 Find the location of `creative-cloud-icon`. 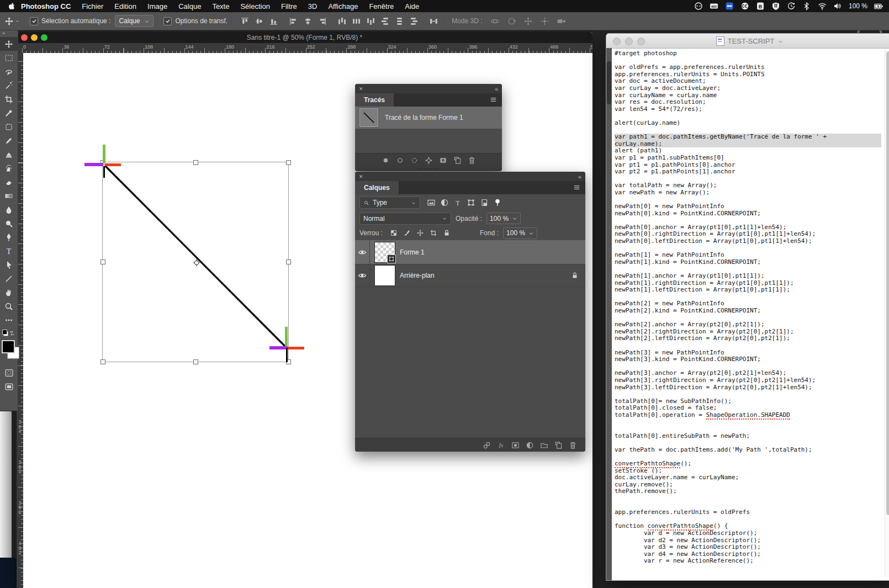

creative-cloud-icon is located at coordinates (745, 7).